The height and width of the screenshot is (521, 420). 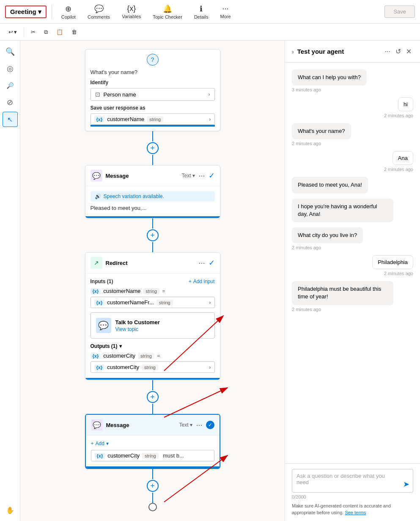 What do you see at coordinates (153, 119) in the screenshot?
I see `save-var-row: {x} customerName string ›` at bounding box center [153, 119].